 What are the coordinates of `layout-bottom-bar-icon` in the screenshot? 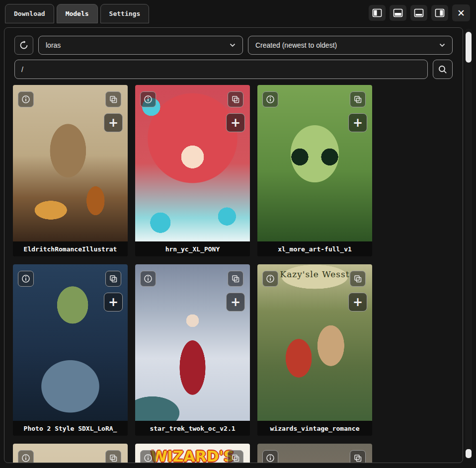 It's located at (419, 13).